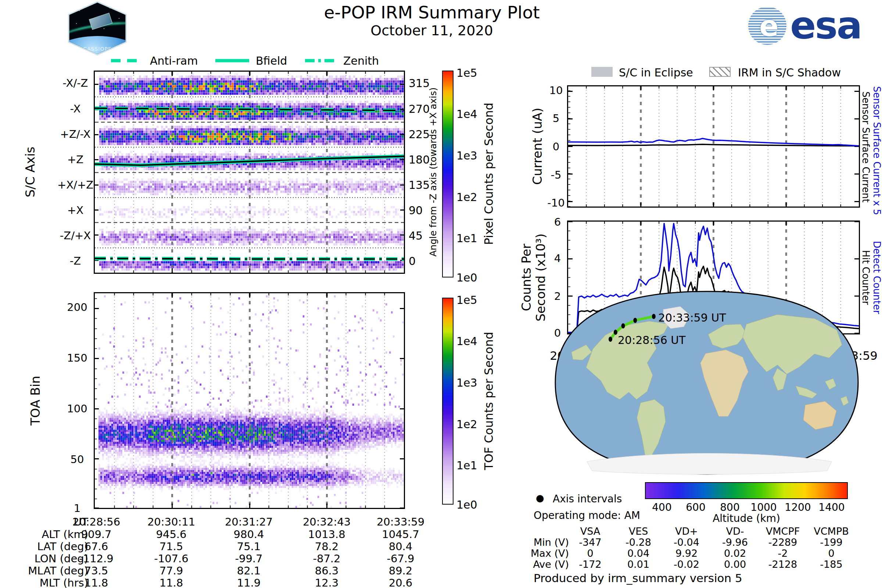 Image resolution: width=882 pixels, height=588 pixels. Describe the element at coordinates (432, 31) in the screenshot. I see `page-date: October 11, 2020` at that location.